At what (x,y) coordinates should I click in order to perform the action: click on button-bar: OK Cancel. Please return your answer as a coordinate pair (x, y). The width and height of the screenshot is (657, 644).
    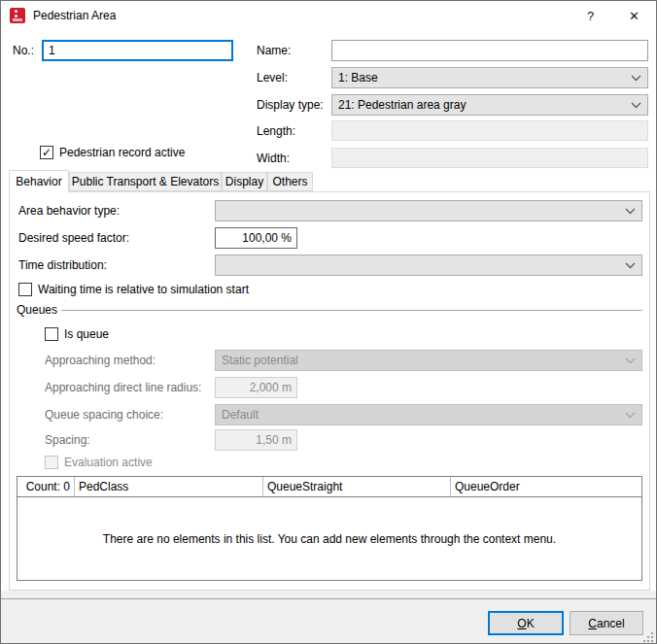
    Looking at the image, I should click on (328, 618).